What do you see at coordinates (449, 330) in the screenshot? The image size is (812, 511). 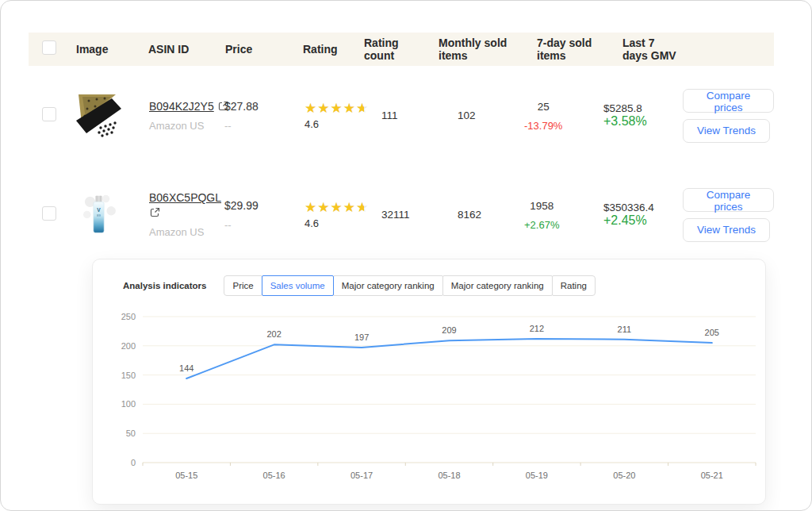 I see `svg-text: 209` at bounding box center [449, 330].